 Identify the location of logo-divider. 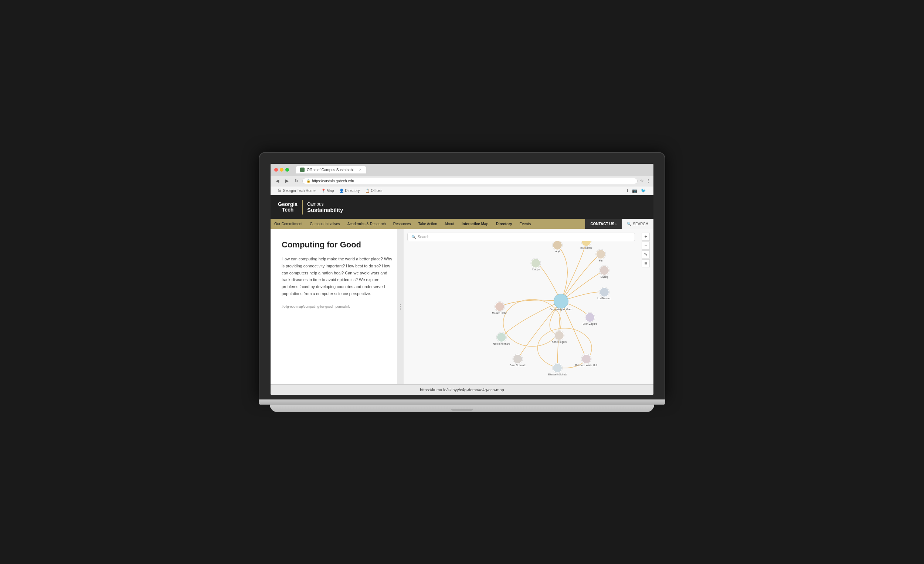
(302, 207).